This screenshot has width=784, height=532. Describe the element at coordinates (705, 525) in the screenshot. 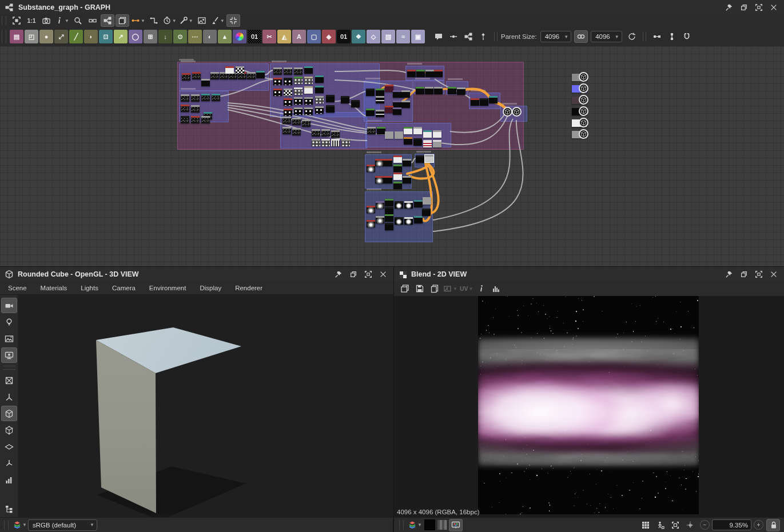

I see `zoom-out-button: −` at that location.